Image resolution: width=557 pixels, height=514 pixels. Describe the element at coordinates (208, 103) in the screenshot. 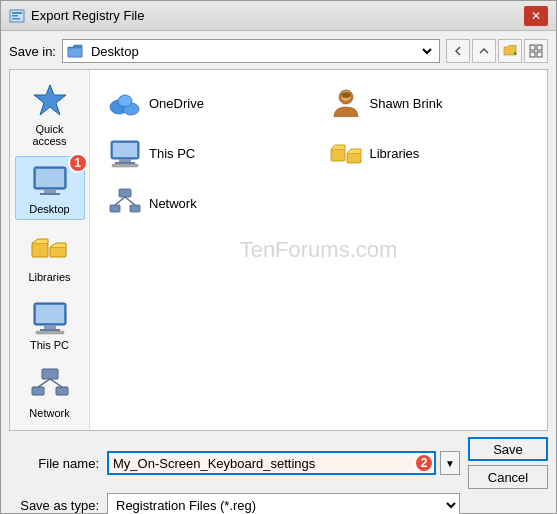

I see `file-item-onedrive: OneDrive` at that location.